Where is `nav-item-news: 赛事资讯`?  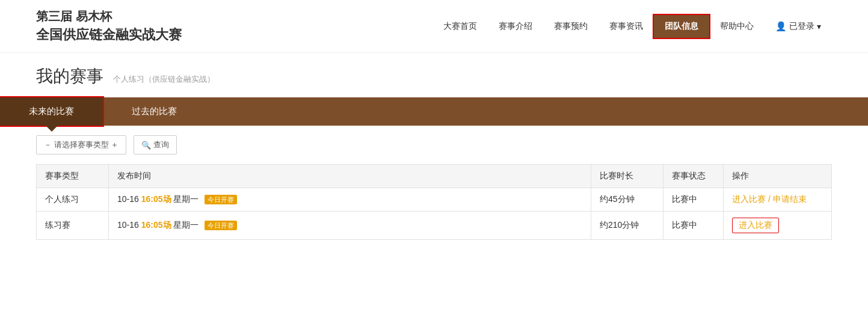 nav-item-news: 赛事资讯 is located at coordinates (626, 26).